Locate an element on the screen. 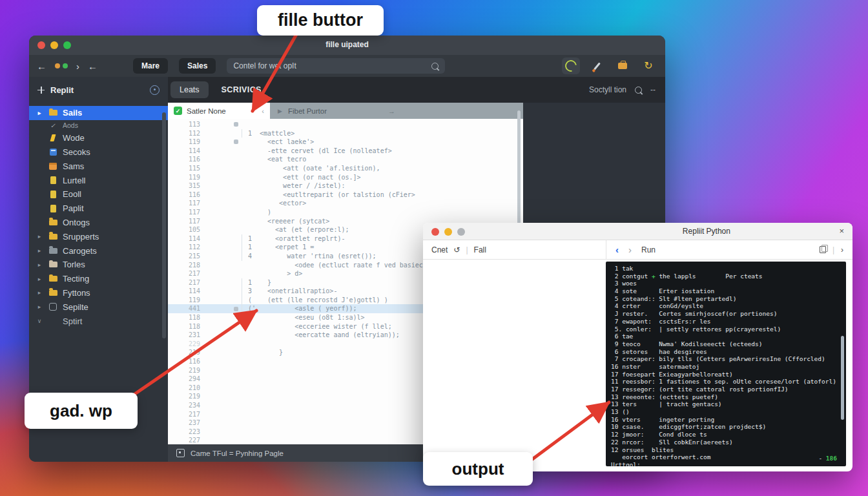 This screenshot has width=868, height=496. float-traffic-lights is located at coordinates (448, 232).